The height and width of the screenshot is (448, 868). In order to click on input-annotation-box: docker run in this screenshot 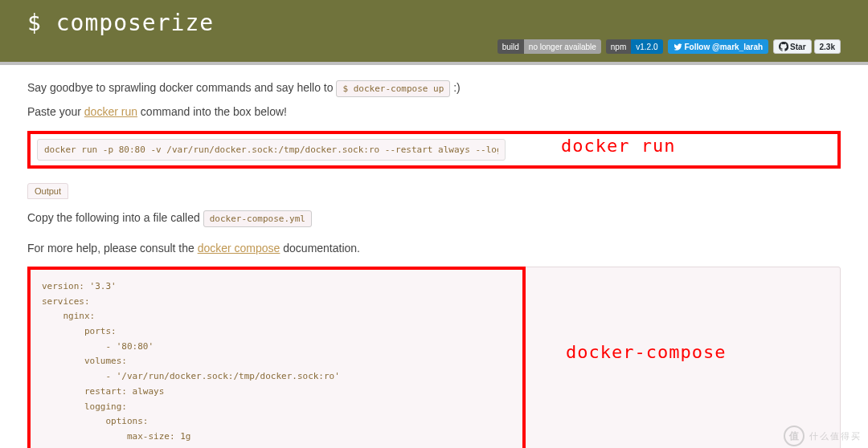, I will do `click(434, 149)`.